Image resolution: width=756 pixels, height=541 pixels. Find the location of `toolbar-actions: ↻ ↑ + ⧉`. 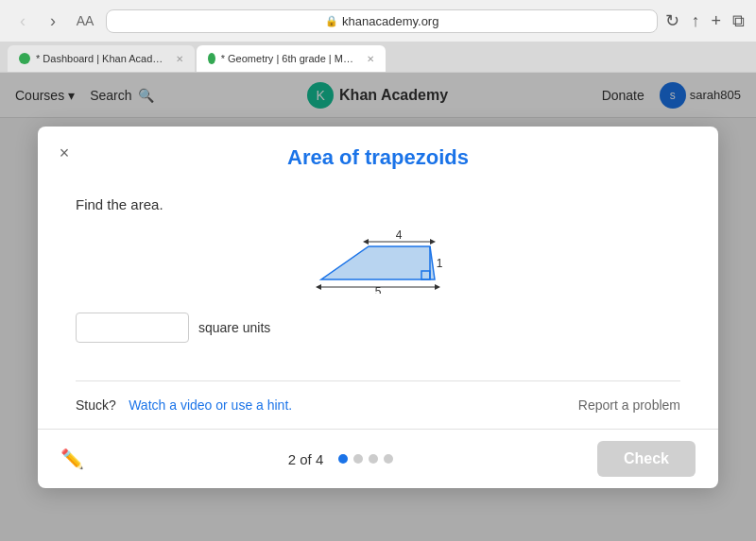

toolbar-actions: ↻ ↑ + ⧉ is located at coordinates (705, 21).